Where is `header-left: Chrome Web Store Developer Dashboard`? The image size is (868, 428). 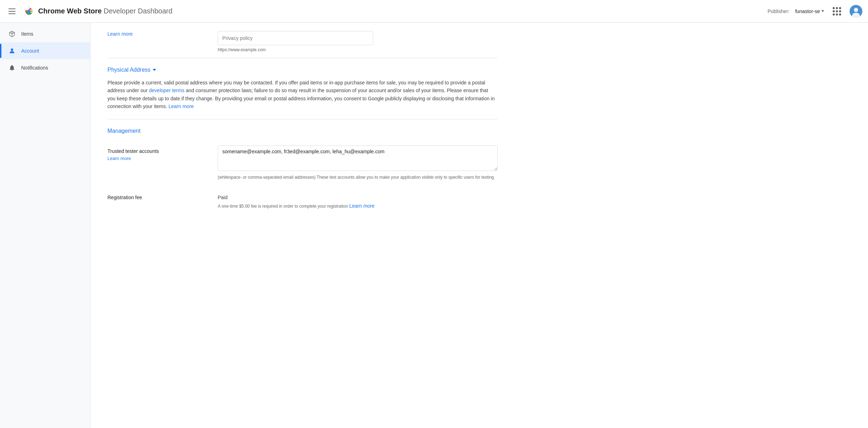
header-left: Chrome Web Store Developer Dashboard is located at coordinates (387, 11).